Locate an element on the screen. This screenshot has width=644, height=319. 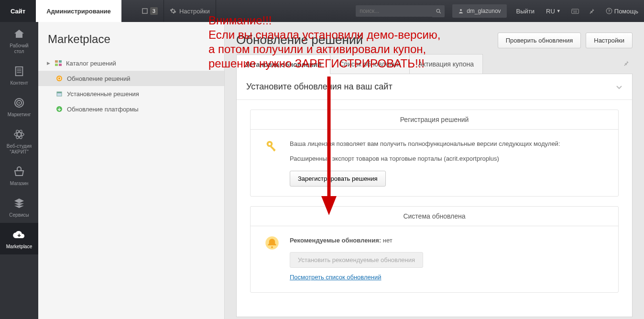
logout-link: Выйти is located at coordinates (526, 11).